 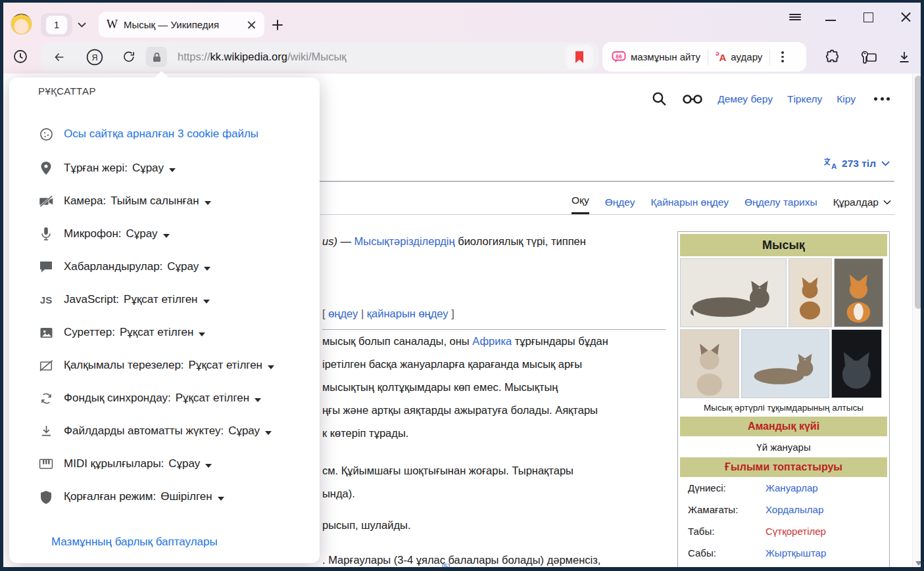 What do you see at coordinates (784, 467) in the screenshot?
I see `taxonomy-header: Ғылыми топтастыруы` at bounding box center [784, 467].